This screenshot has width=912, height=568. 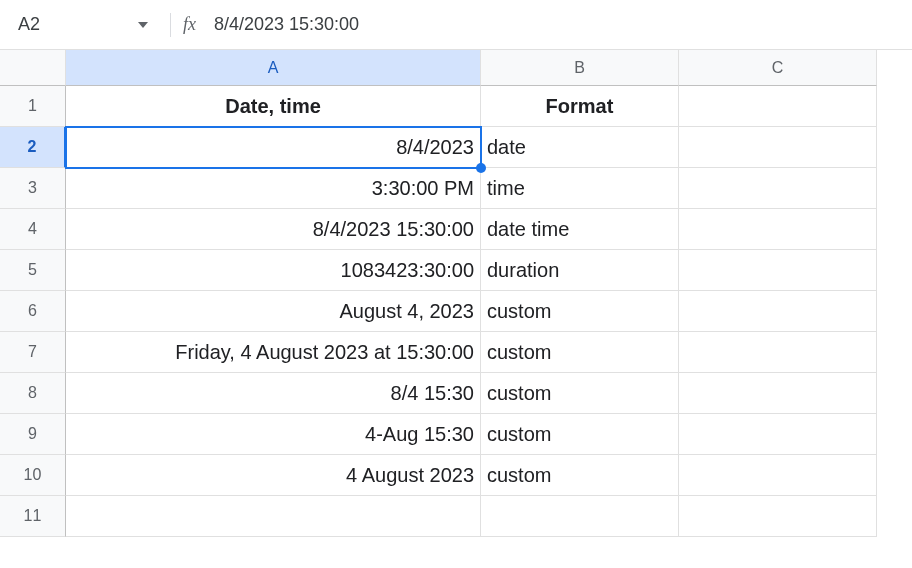 What do you see at coordinates (778, 68) in the screenshot?
I see `col-header-c: C` at bounding box center [778, 68].